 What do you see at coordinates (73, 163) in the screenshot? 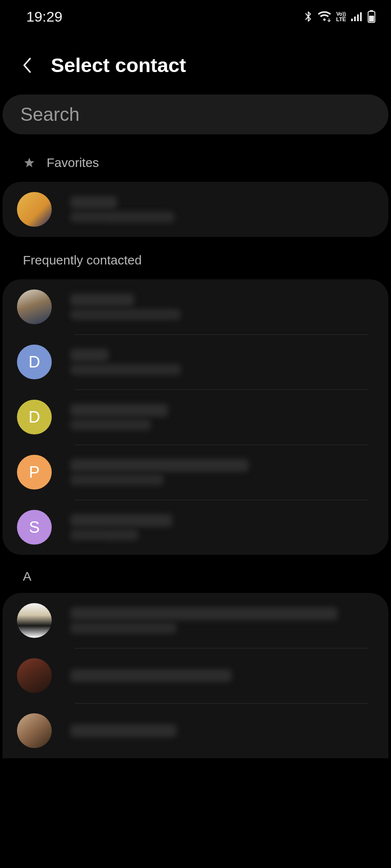
I see `favorites-label: Favorites` at bounding box center [73, 163].